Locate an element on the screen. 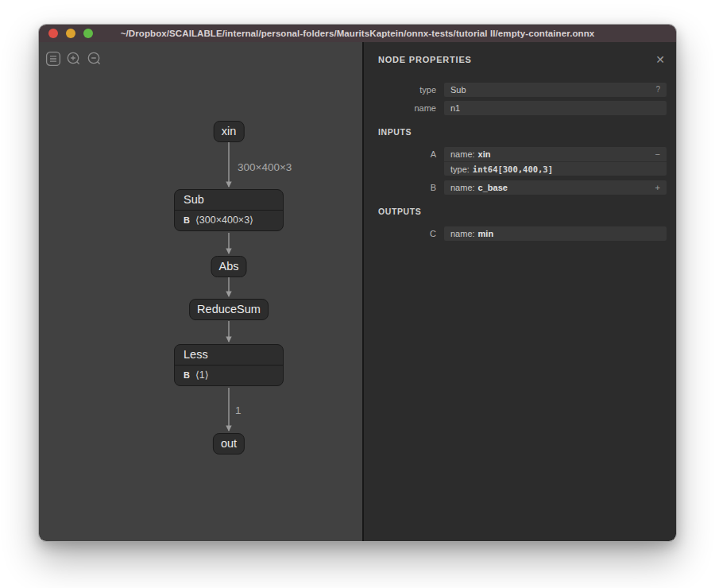  titlebar: ~/Dropbox/SCAILABLE/internal/personal-fo… is located at coordinates (358, 33).